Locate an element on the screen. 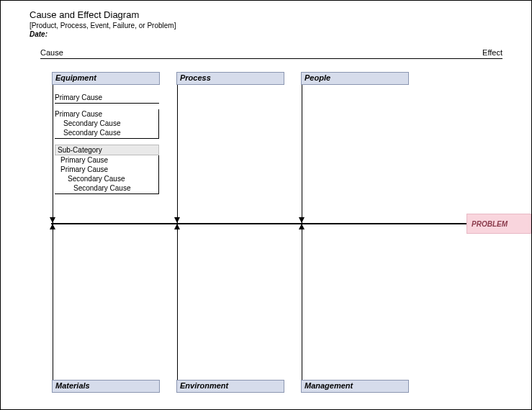 Image resolution: width=532 pixels, height=410 pixels. branch-materials: Materials is located at coordinates (107, 308).